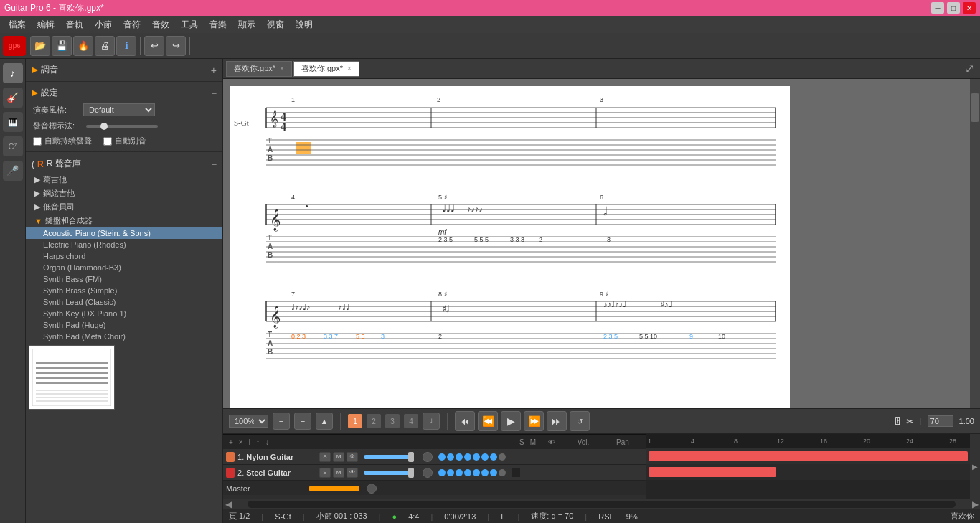  What do you see at coordinates (83, 46) in the screenshot?
I see `toolbar-burn-btn: 🔥` at bounding box center [83, 46].